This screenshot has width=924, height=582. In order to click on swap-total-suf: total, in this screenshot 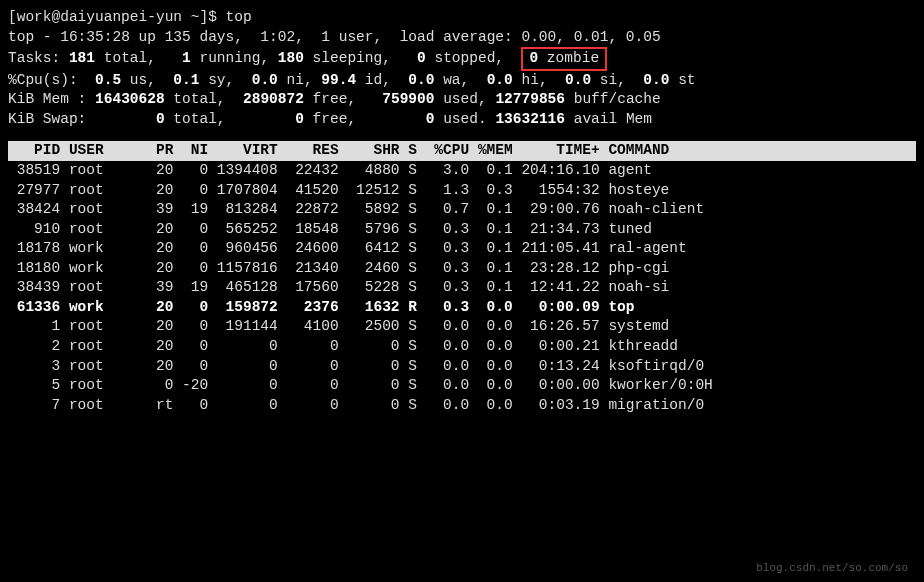, I will do `click(196, 119)`.